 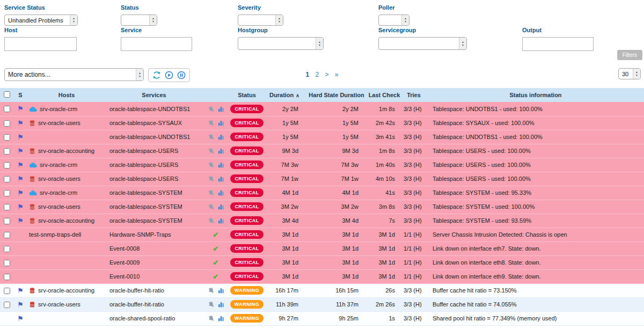 I want to click on filters-button: Filters, so click(x=630, y=55).